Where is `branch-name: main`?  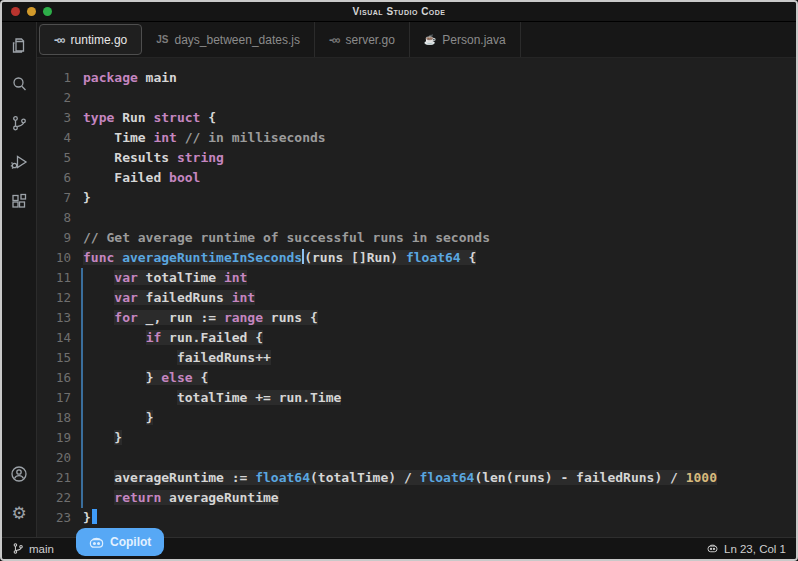
branch-name: main is located at coordinates (42, 549).